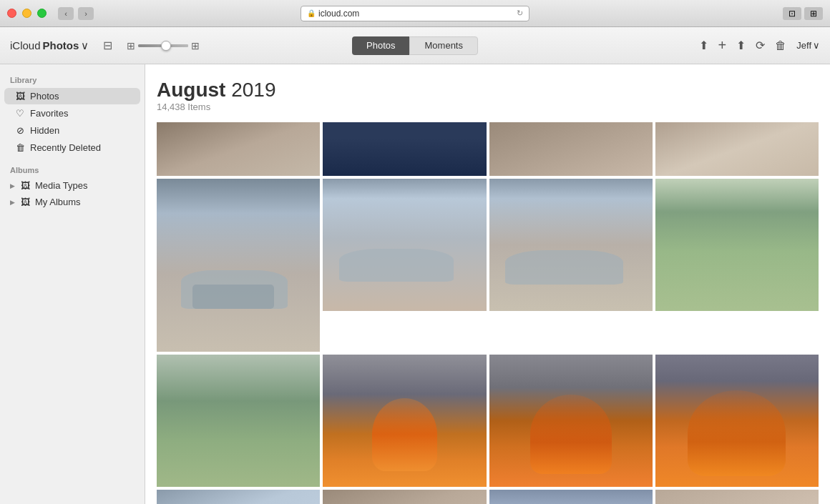 This screenshot has width=830, height=504. Describe the element at coordinates (519, 13) in the screenshot. I see `refresh-button: ↻` at that location.